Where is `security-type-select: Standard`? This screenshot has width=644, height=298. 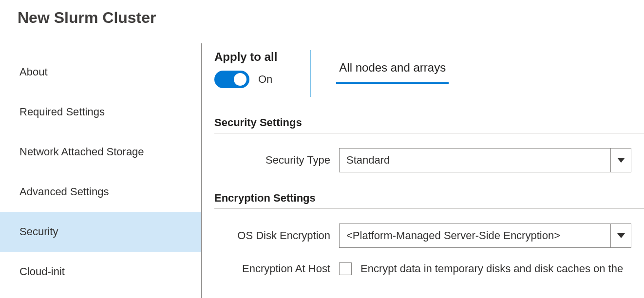
security-type-select: Standard is located at coordinates (485, 160).